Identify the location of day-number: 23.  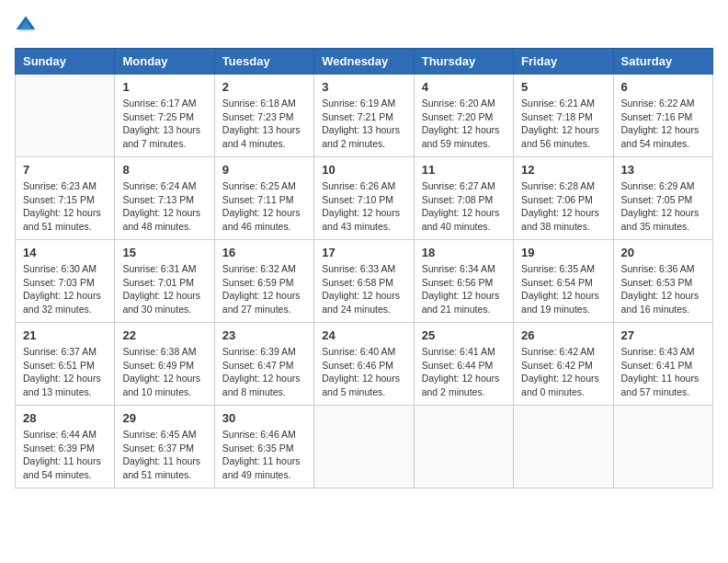
(265, 335).